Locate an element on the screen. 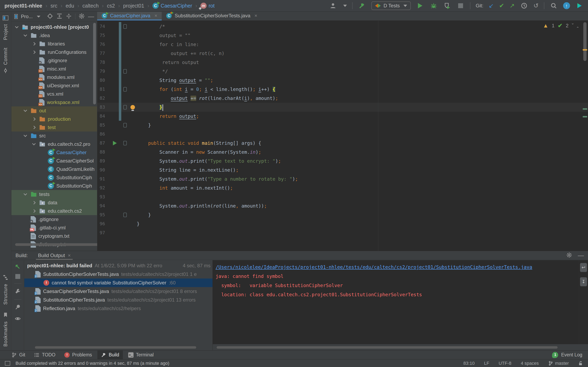 The width and height of the screenshot is (588, 367). code-line-89: 89 System.out.print("Type text to encryp… is located at coordinates (343, 161).